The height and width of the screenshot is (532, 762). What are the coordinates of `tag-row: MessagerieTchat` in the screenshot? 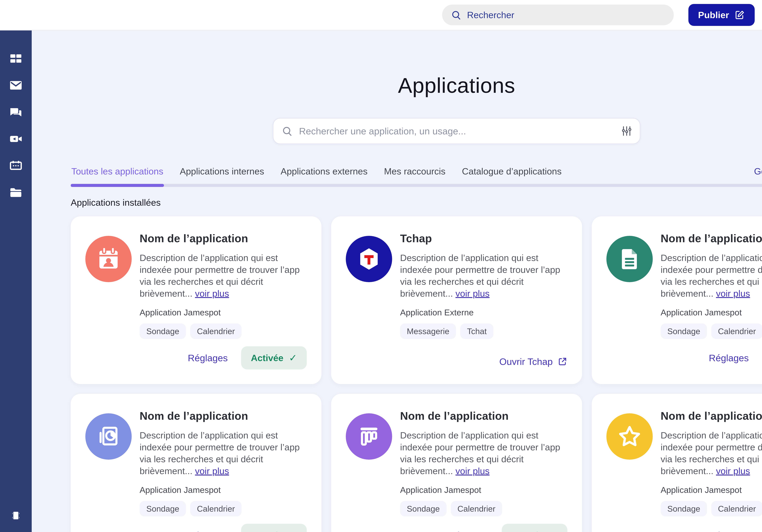 It's located at (484, 331).